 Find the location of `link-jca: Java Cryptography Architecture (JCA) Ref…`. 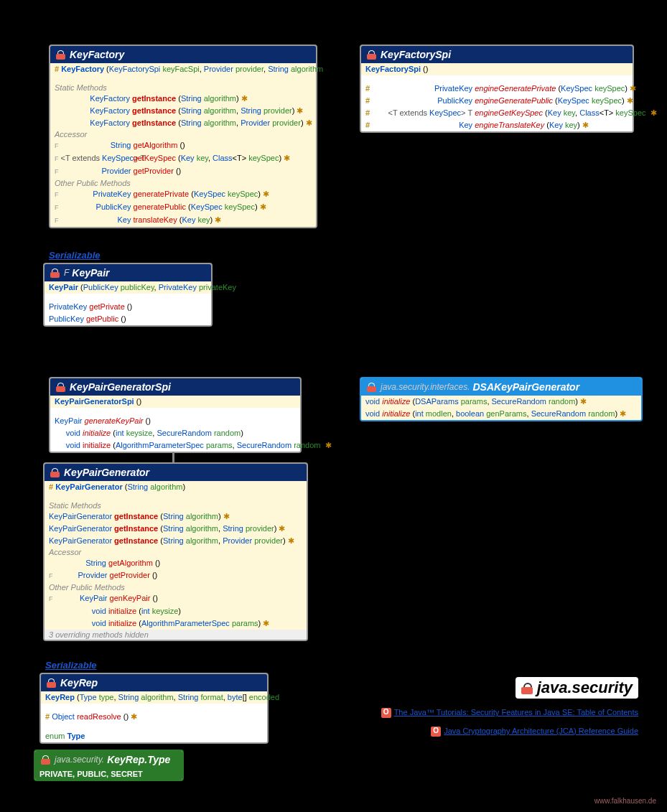

link-jca: Java Cryptography Architecture (JCA) Ref… is located at coordinates (534, 732).